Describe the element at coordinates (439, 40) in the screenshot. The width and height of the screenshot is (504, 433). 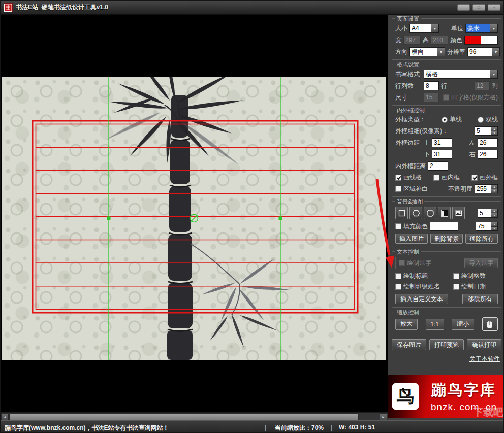
I see `height-field: 210` at that location.